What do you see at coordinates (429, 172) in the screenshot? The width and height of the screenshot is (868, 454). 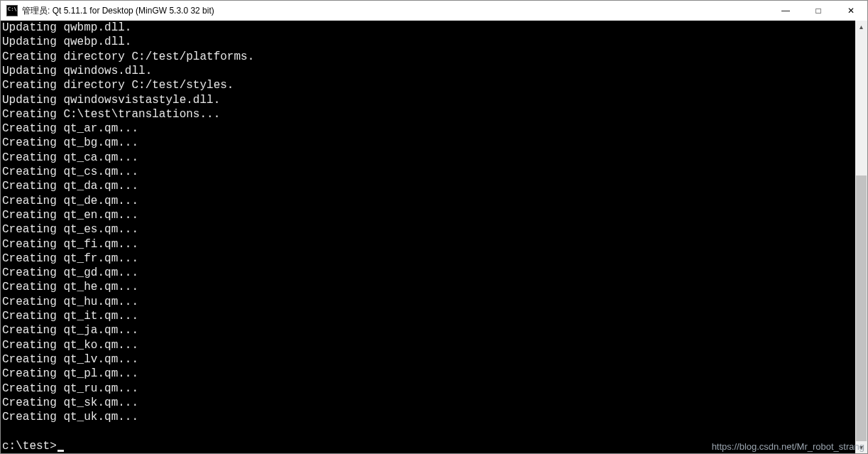 I see `terminal-line: Creating qt_cs.qm...` at bounding box center [429, 172].